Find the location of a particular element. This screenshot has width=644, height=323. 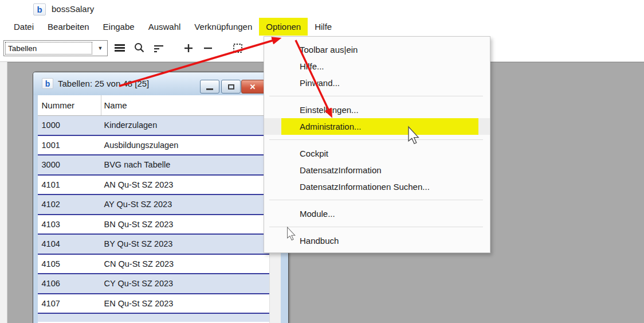

cell-nummer: 1000 is located at coordinates (70, 125).